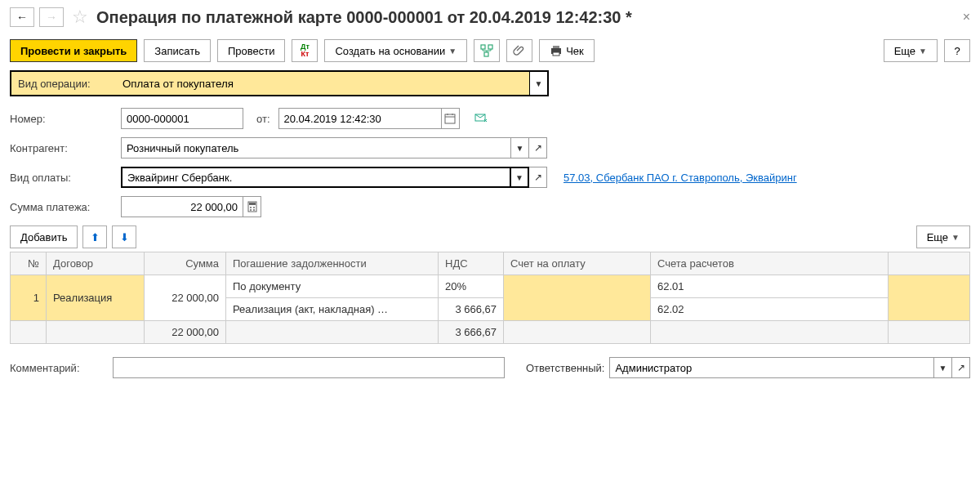 The width and height of the screenshot is (980, 500). Describe the element at coordinates (490, 287) in the screenshot. I see `table-row: 1 Реализация 22 000,00 По документу 20% …` at that location.